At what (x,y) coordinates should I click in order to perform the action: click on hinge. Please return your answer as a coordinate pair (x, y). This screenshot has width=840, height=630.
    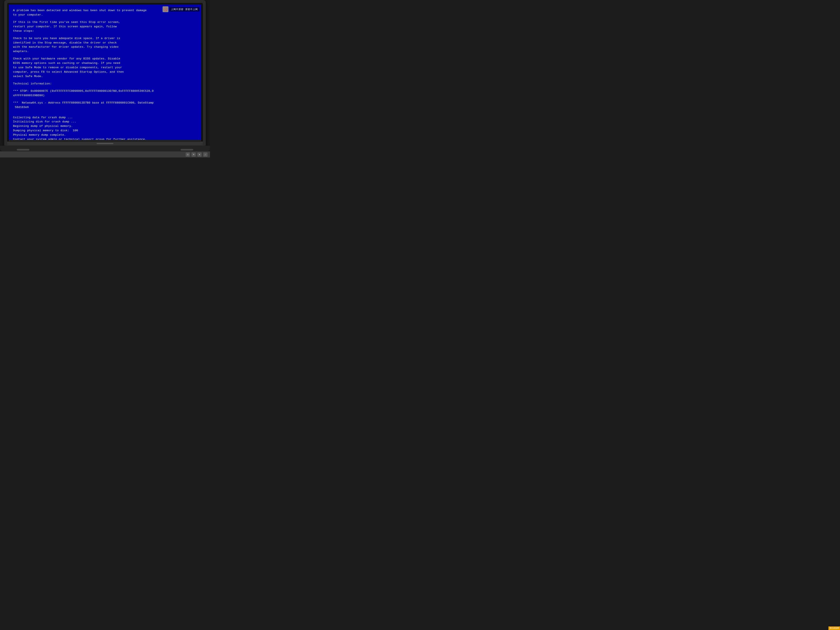
    Looking at the image, I should click on (105, 144).